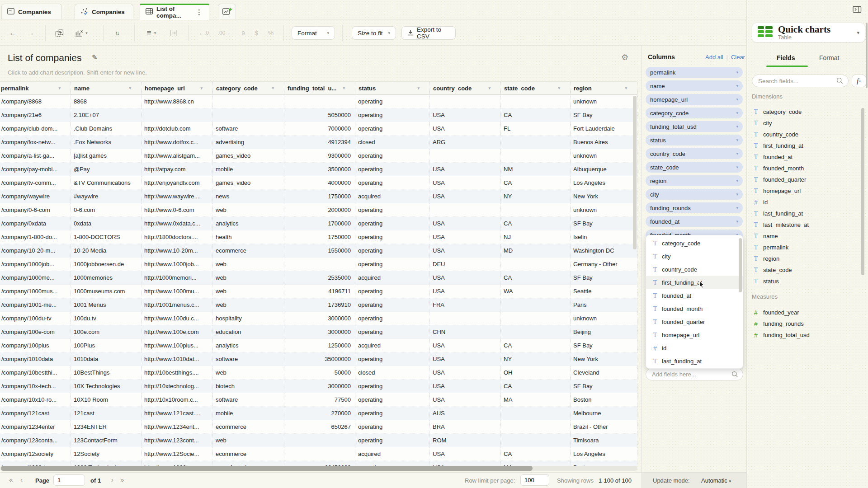 This screenshot has height=488, width=868. What do you see at coordinates (694, 361) in the screenshot?
I see `dropdown-item-last_funding_at: Tlast_funding_at` at bounding box center [694, 361].